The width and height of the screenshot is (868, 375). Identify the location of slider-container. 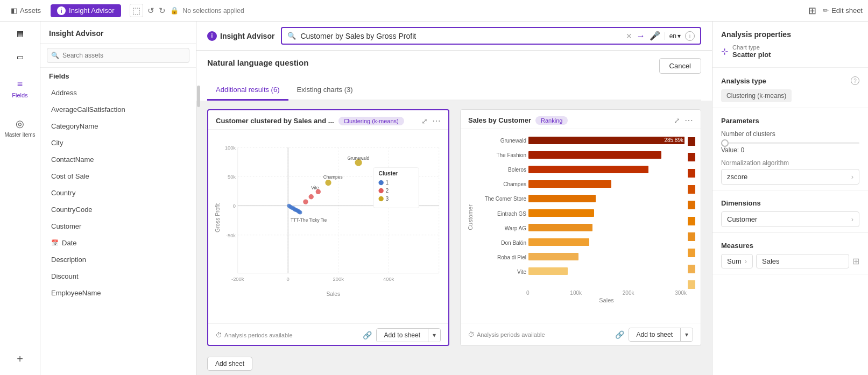
(790, 143).